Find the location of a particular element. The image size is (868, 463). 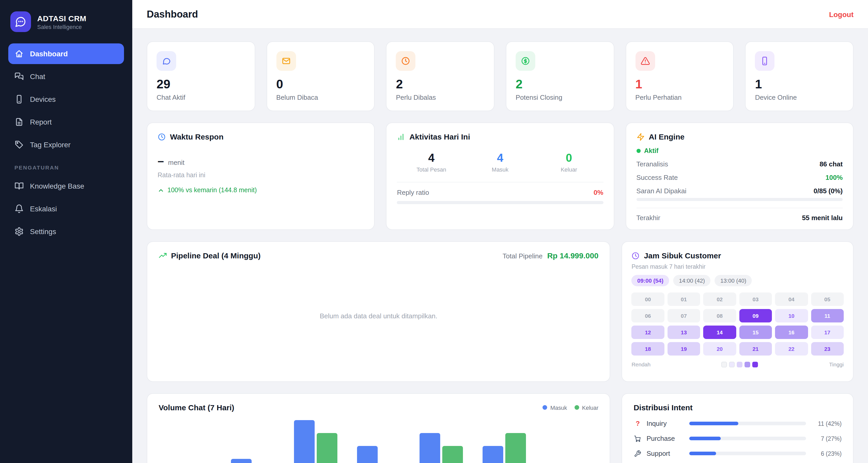

sidebar-item-label: Devices is located at coordinates (43, 99).